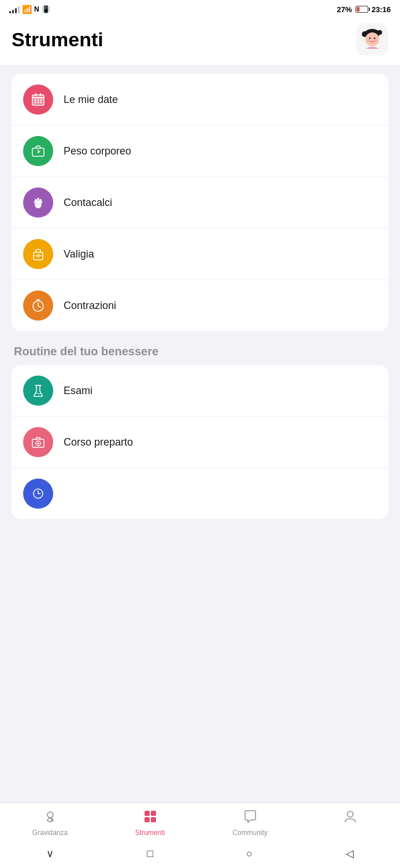 The image size is (400, 868). What do you see at coordinates (250, 833) in the screenshot?
I see `nav-label-community: Community` at bounding box center [250, 833].